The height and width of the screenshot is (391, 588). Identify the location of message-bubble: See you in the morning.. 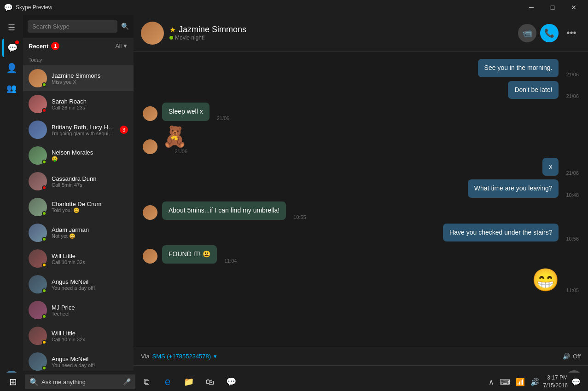
(518, 68).